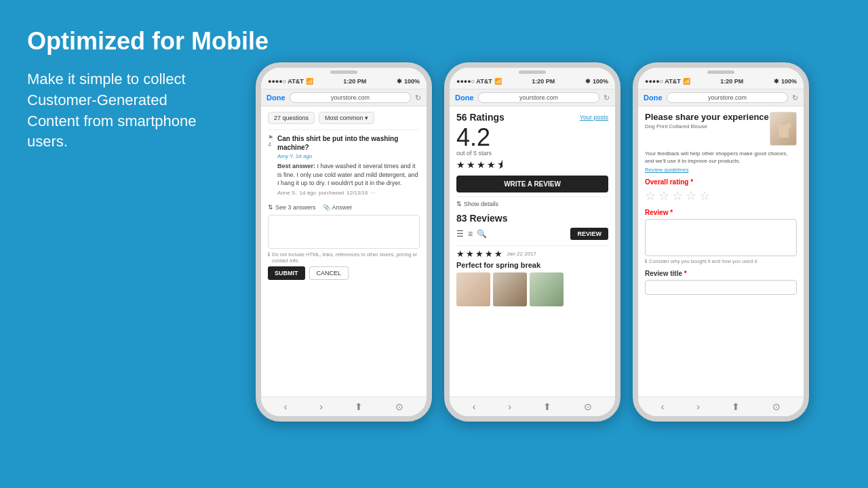 Image resolution: width=868 pixels, height=488 pixels. What do you see at coordinates (532, 289) in the screenshot?
I see `review-photos` at bounding box center [532, 289].